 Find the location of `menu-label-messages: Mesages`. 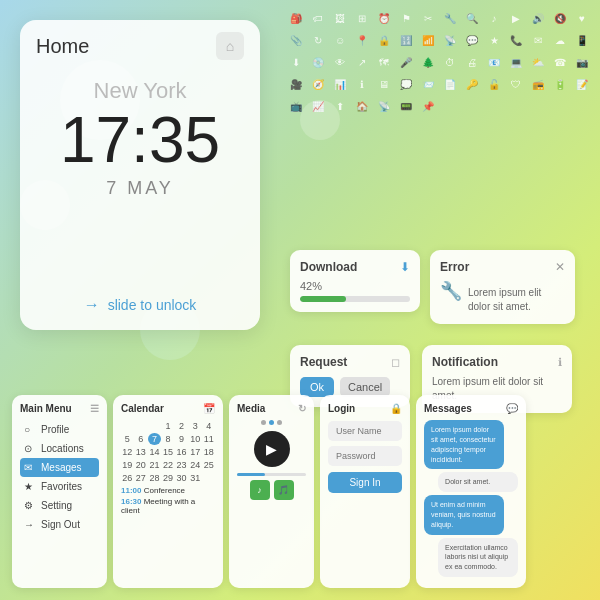

menu-label-messages: Mesages is located at coordinates (62, 468).